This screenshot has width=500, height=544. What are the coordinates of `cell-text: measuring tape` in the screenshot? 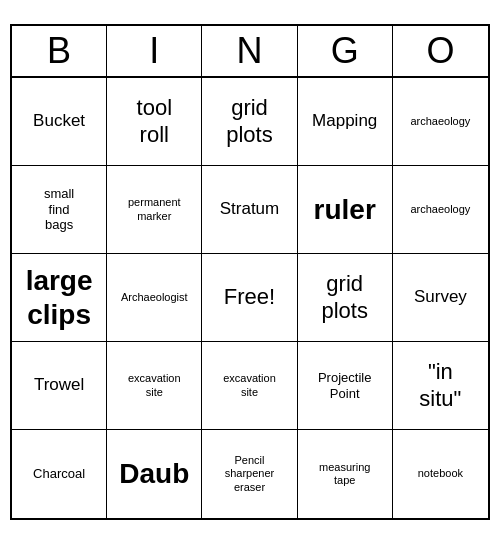 It's located at (344, 474).